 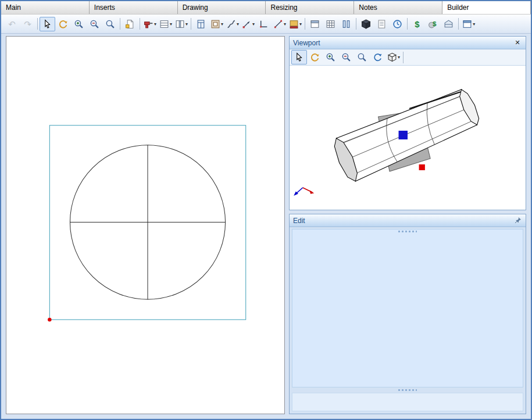 What do you see at coordinates (165, 24) in the screenshot?
I see `shelf-tool-button: ▾` at bounding box center [165, 24].